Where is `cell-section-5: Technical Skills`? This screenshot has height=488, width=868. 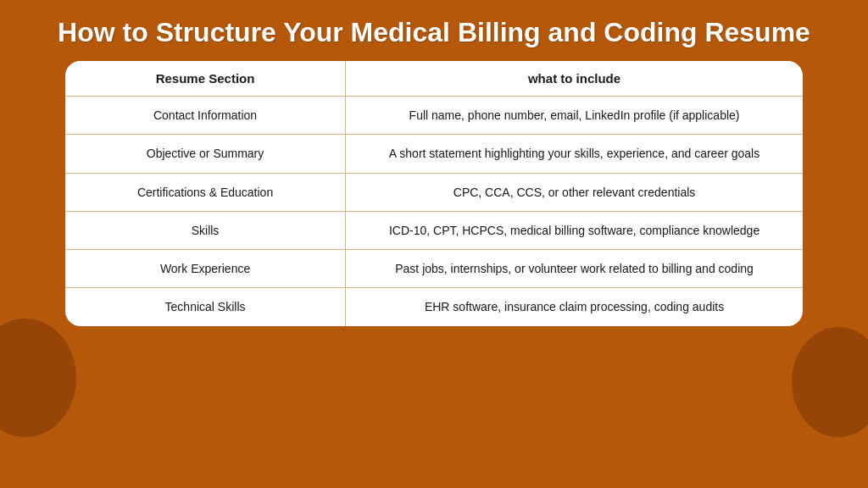
cell-section-5: Technical Skills is located at coordinates (205, 307).